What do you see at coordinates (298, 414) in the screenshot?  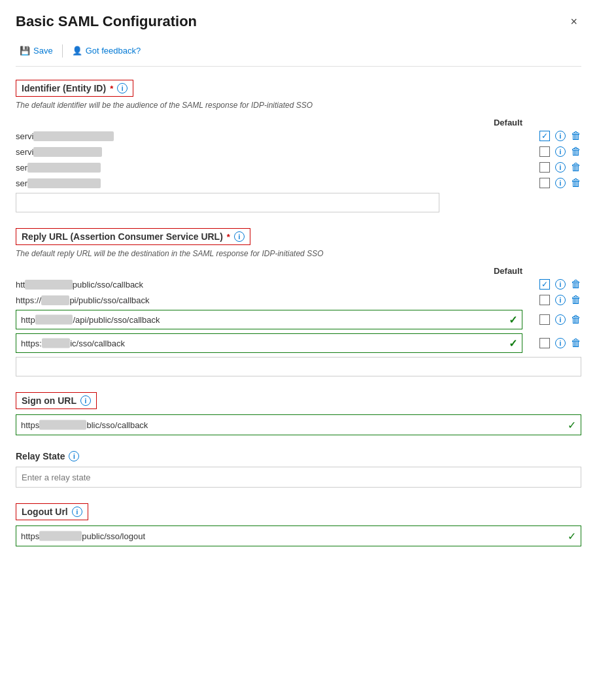 I see `sign-on-url-section: Sign on URL i ✓ https blic/sso/callback` at bounding box center [298, 414].